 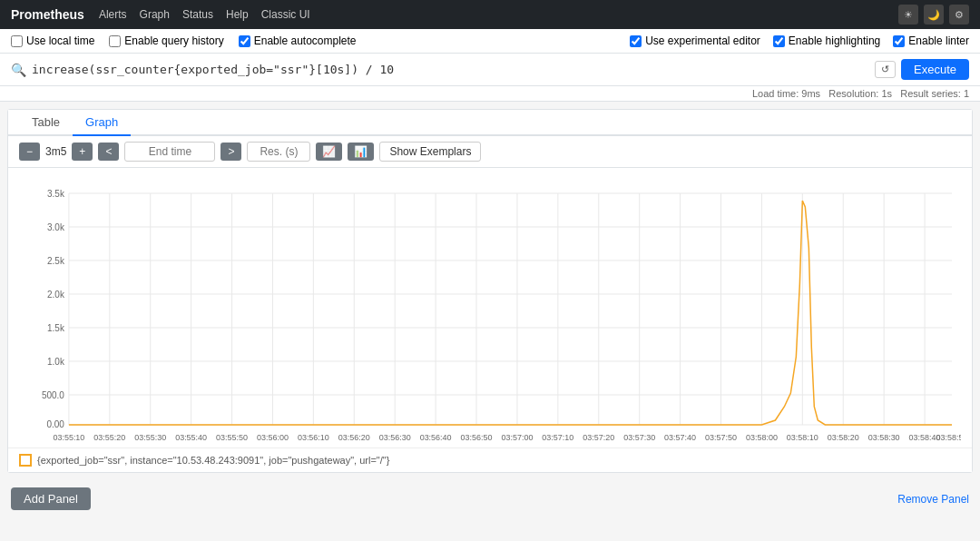 What do you see at coordinates (827, 41) in the screenshot?
I see `enable-highlighting-label: Enable highlighting` at bounding box center [827, 41].